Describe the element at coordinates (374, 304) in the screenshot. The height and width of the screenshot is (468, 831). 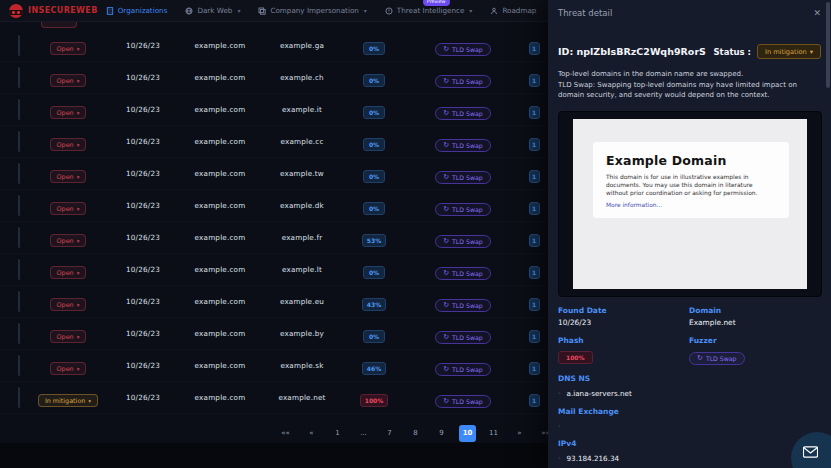
I see `row-similarity-badge: 43%` at that location.